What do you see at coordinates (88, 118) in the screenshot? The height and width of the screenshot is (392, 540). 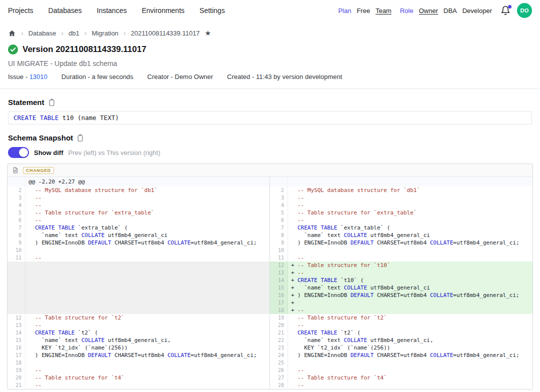 I see `sql-rest: t10 (name TEXT)` at bounding box center [88, 118].